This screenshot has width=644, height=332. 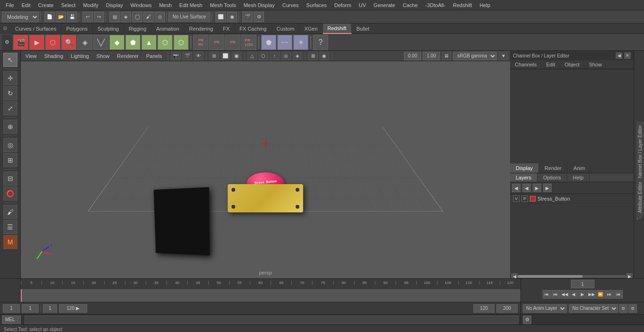 I want to click on menu-edit-mesh: Edit Mesh, so click(x=190, y=5).